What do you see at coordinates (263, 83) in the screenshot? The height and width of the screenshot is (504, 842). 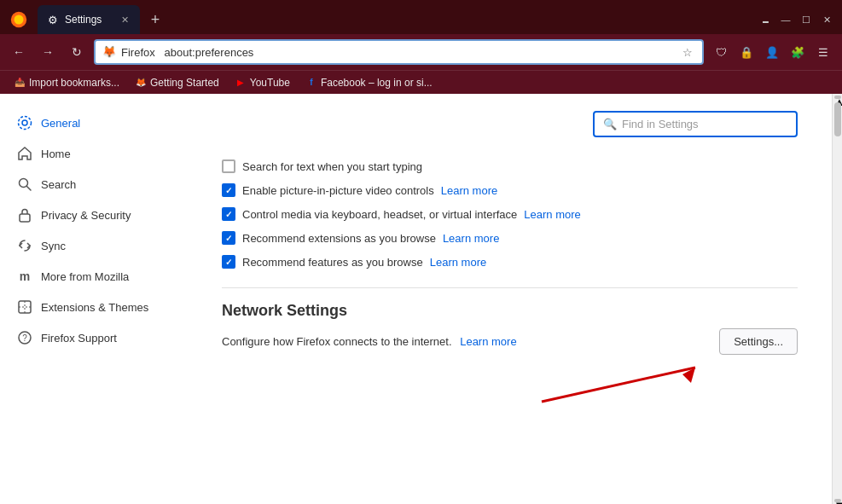 I see `bookmark-youtube: ▶ YouTube` at bounding box center [263, 83].